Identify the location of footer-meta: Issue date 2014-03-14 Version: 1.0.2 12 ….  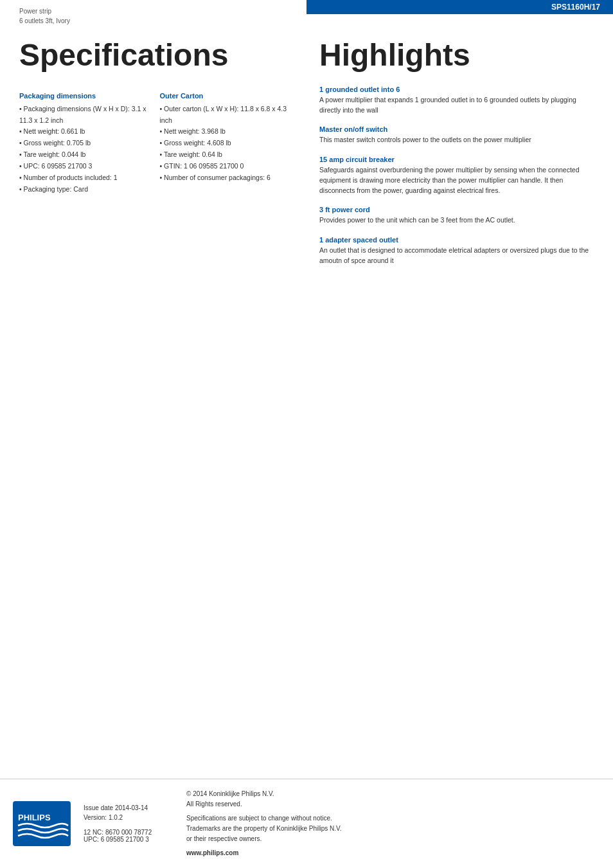
(129, 824).